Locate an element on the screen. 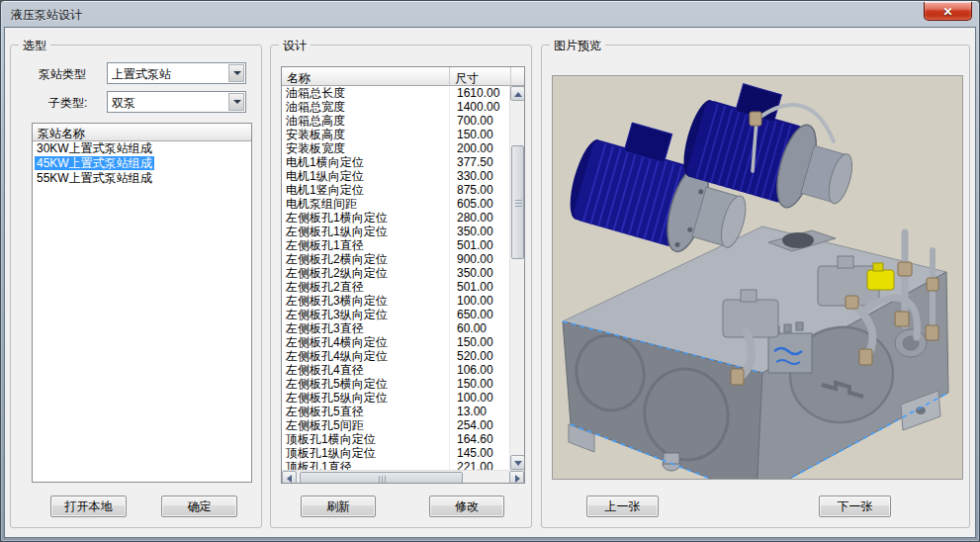 The width and height of the screenshot is (980, 542). open-local-button: 打开本地 is located at coordinates (89, 506).